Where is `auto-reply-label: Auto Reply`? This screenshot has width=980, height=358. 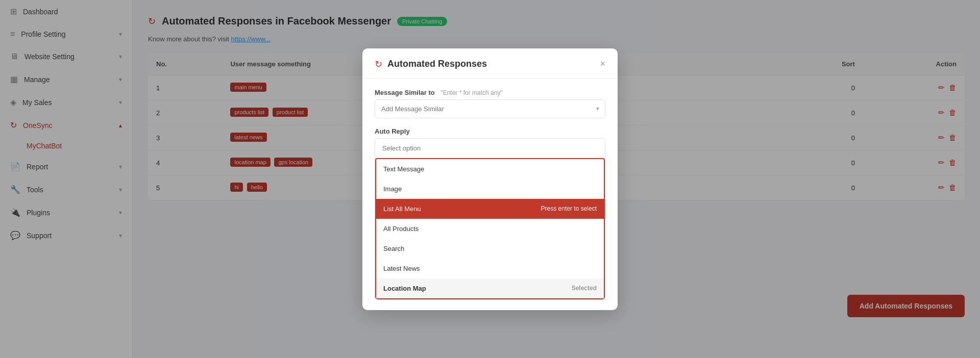 auto-reply-label: Auto Reply is located at coordinates (490, 132).